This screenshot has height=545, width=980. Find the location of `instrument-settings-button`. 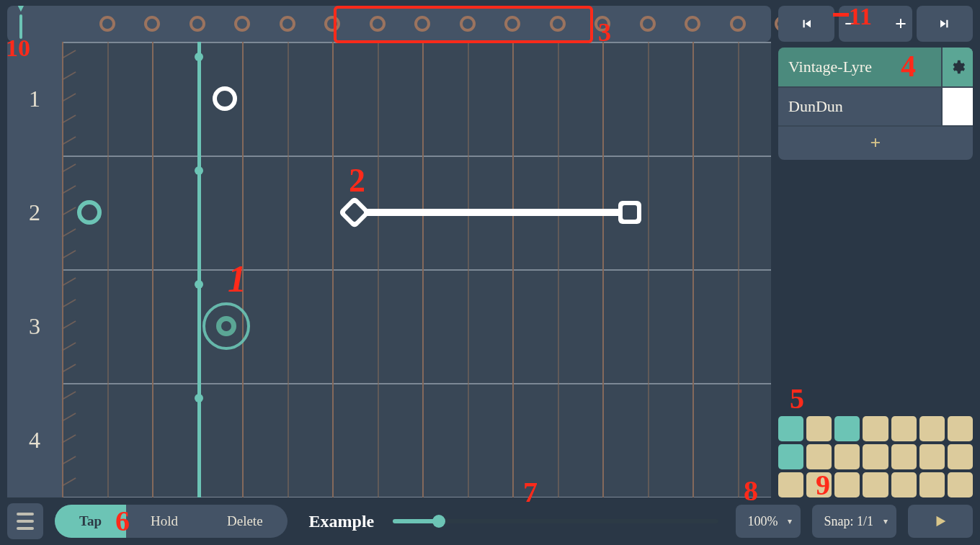

instrument-settings-button is located at coordinates (957, 67).